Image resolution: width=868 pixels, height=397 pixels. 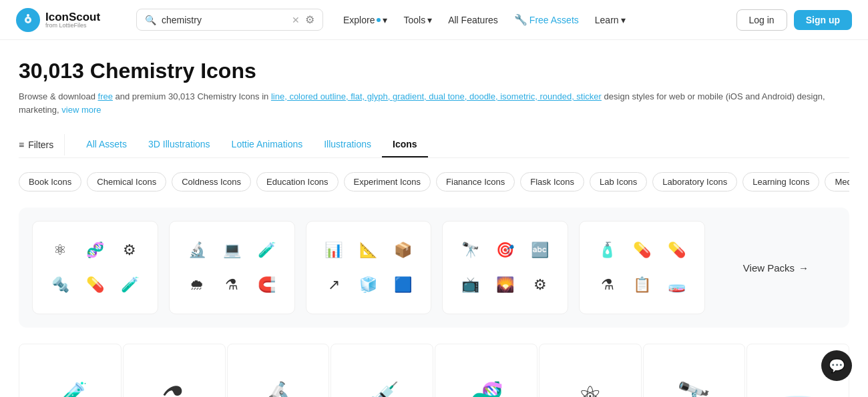 What do you see at coordinates (197, 285) in the screenshot?
I see `pack-2-icon-4: 🌧` at bounding box center [197, 285].